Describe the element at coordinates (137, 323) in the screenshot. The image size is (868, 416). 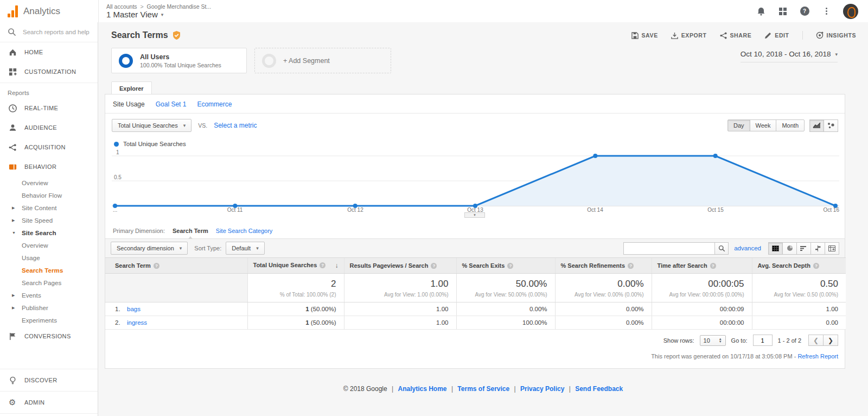
I see `search-term-link: ingress` at that location.